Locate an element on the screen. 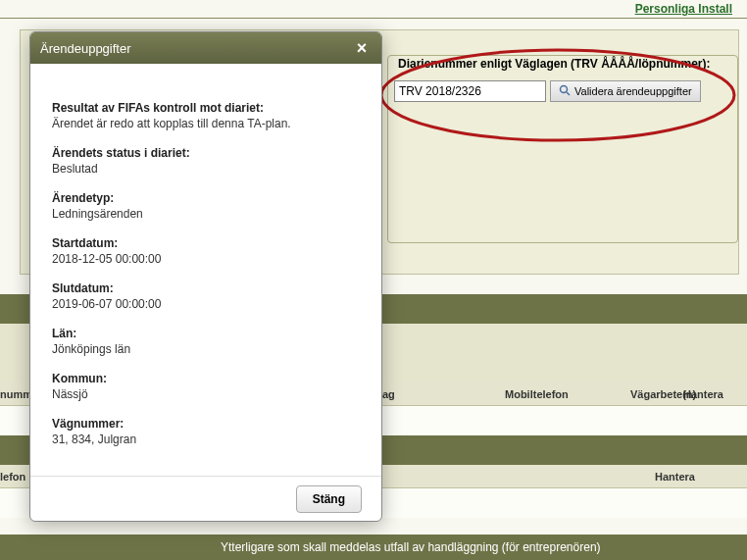 The width and height of the screenshot is (747, 560). field-start-value: 2018-12-05 00:00:00 is located at coordinates (206, 259).